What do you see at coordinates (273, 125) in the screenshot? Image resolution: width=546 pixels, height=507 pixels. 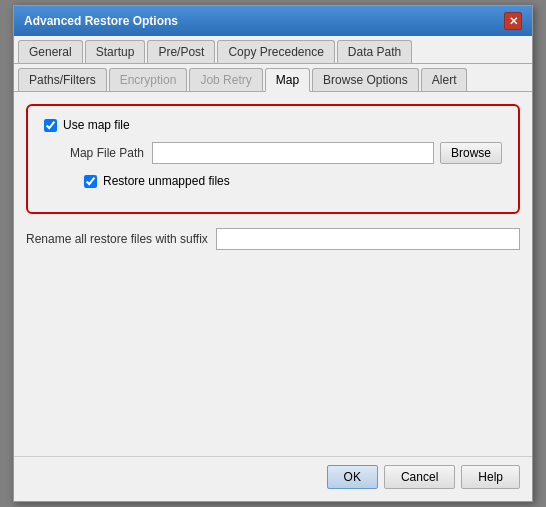 I see `use-map-file-row: Use map file` at bounding box center [273, 125].